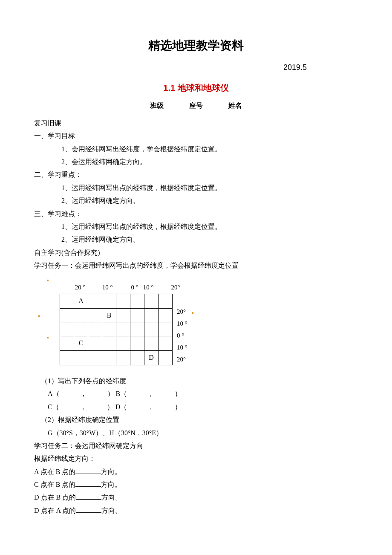 The width and height of the screenshot is (392, 555). What do you see at coordinates (55, 471) in the screenshot?
I see `dir-text: A 点在 B 点的` at bounding box center [55, 471].